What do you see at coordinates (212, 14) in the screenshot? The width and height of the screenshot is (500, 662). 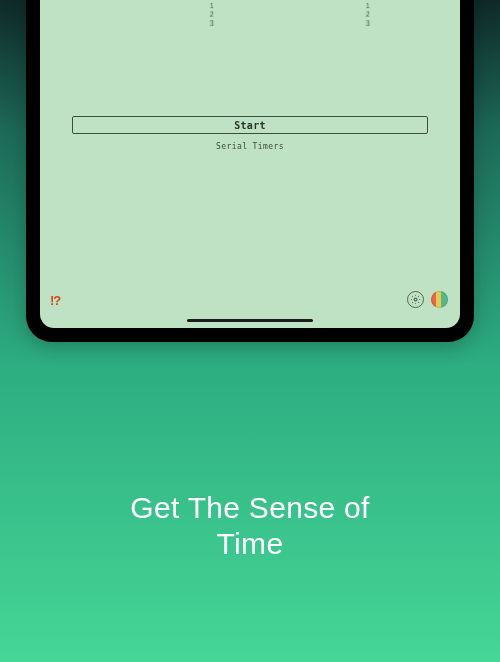 I see `time-picker-left: 26 28 29 30 1 2 3` at bounding box center [212, 14].